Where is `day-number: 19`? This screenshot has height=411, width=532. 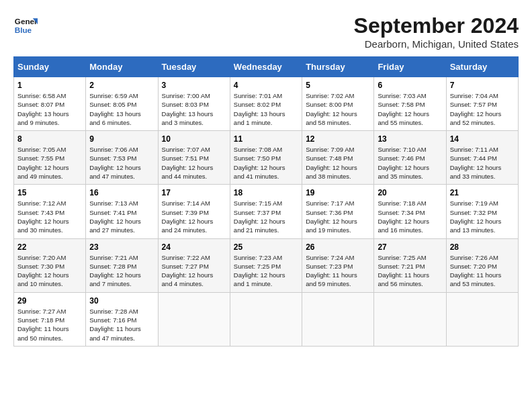 day-number: 19 is located at coordinates (338, 193).